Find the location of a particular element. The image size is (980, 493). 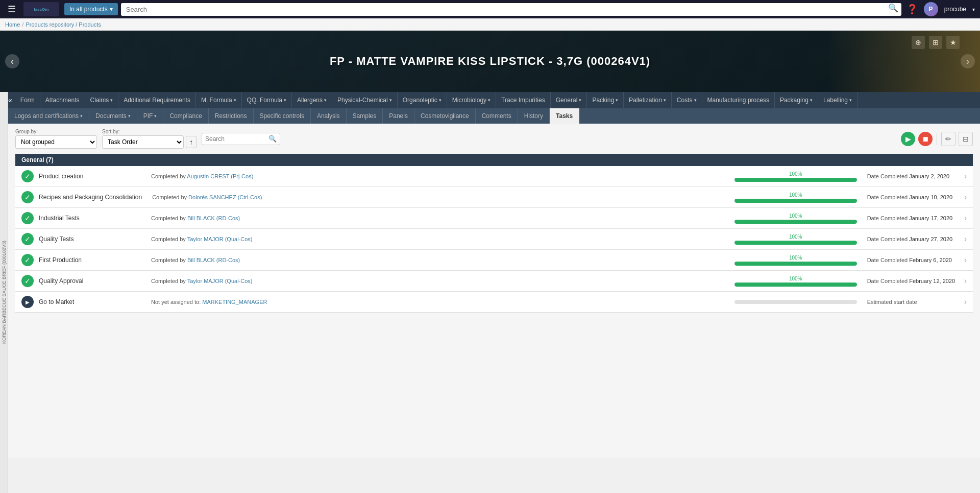

main-nav: « FormAttachmentsClaims ▾Additional Requ… is located at coordinates (490, 100).